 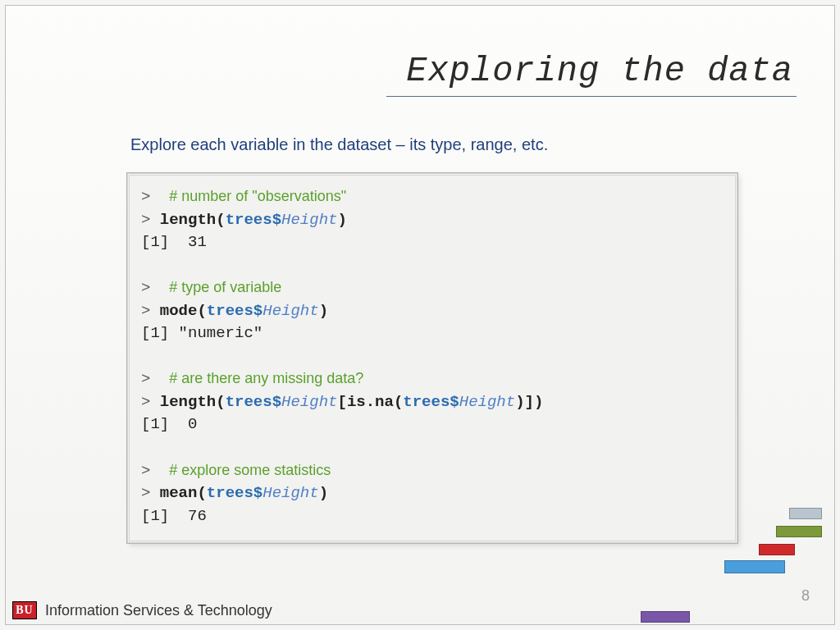 I want to click on slide-title: Exploring the data, so click(x=591, y=74).